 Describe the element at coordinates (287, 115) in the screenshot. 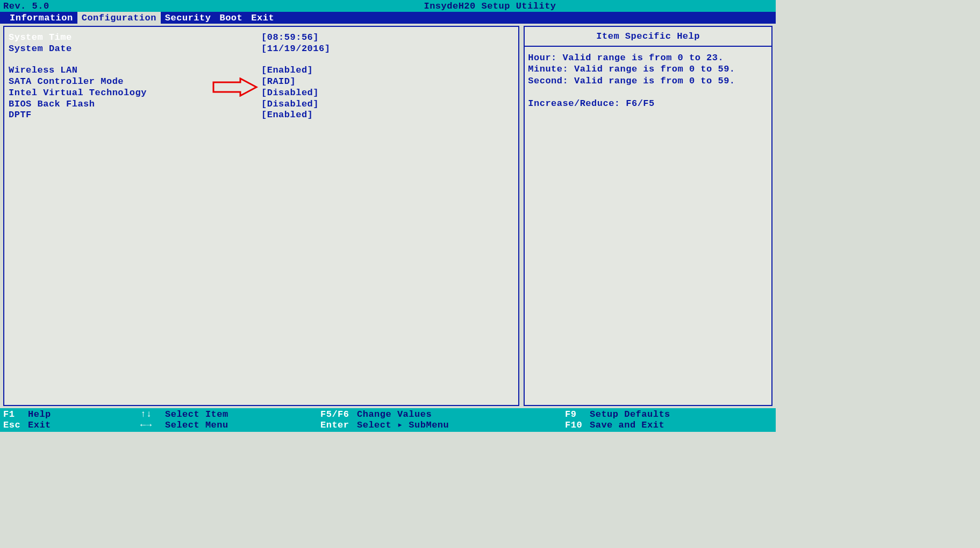

I see `value-dptf: [Enabled]` at that location.